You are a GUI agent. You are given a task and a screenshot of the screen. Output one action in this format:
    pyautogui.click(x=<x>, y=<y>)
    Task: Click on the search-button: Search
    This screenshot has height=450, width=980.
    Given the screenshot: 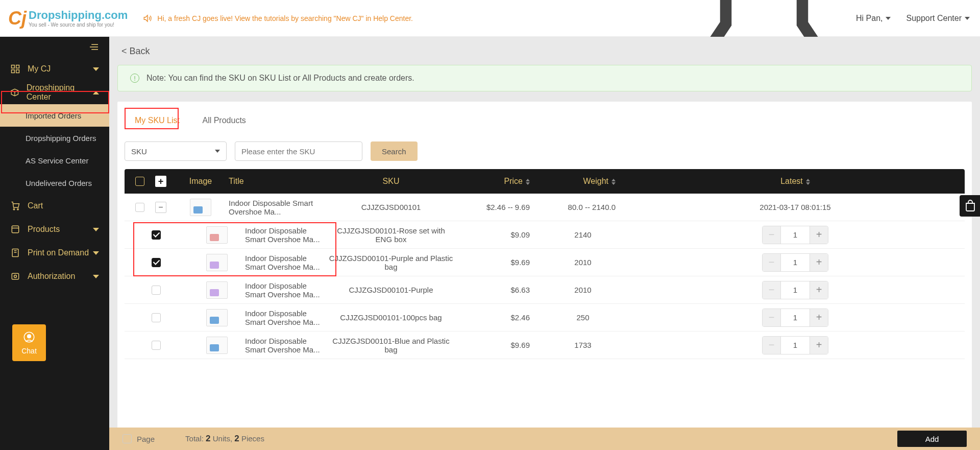 What is the action you would take?
    pyautogui.click(x=394, y=151)
    